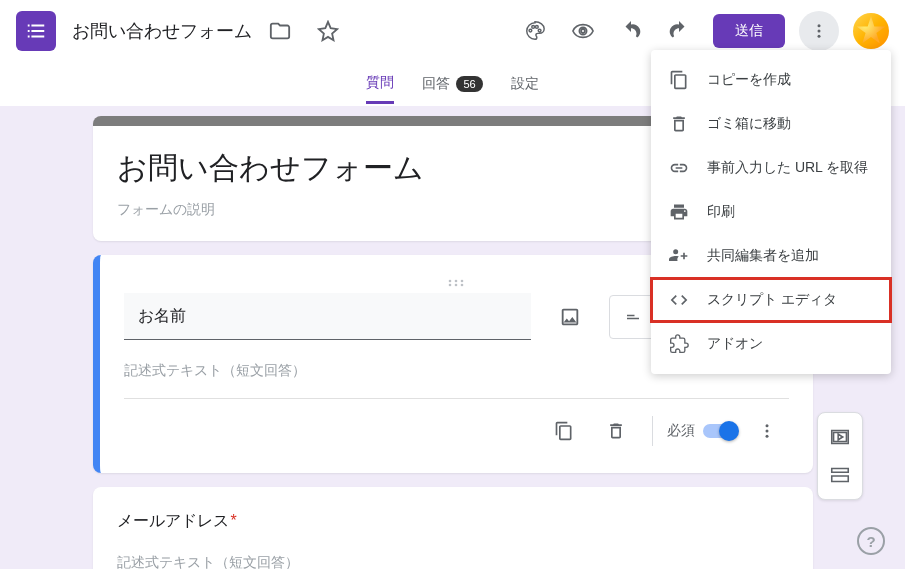  What do you see at coordinates (453, 562) in the screenshot?
I see `question2-hint: 記述式テキスト（短文回答）` at bounding box center [453, 562].